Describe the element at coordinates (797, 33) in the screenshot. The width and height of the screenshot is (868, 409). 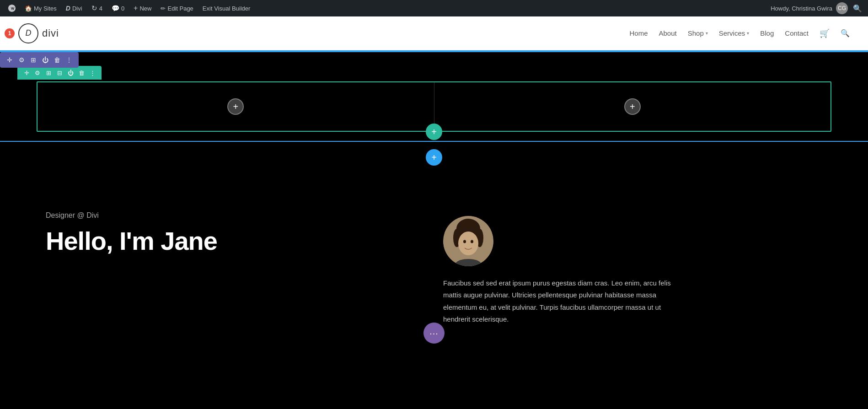
I see `nav-contact-label: Contact` at that location.